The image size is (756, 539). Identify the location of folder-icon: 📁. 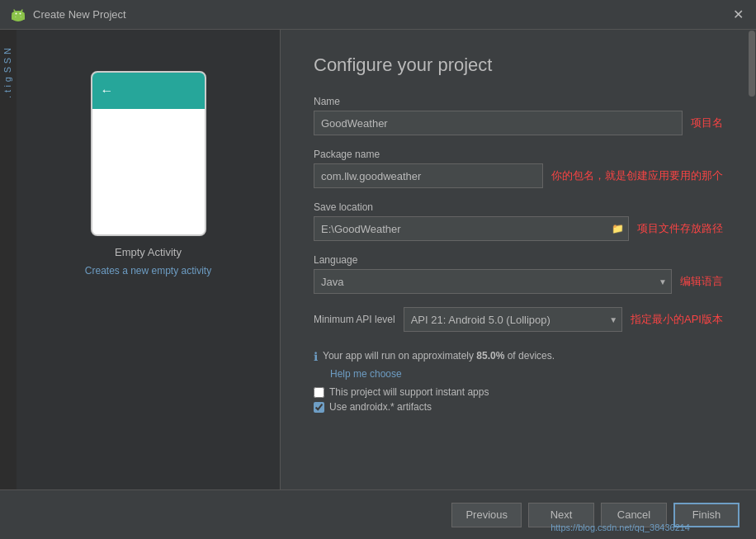
(617, 229).